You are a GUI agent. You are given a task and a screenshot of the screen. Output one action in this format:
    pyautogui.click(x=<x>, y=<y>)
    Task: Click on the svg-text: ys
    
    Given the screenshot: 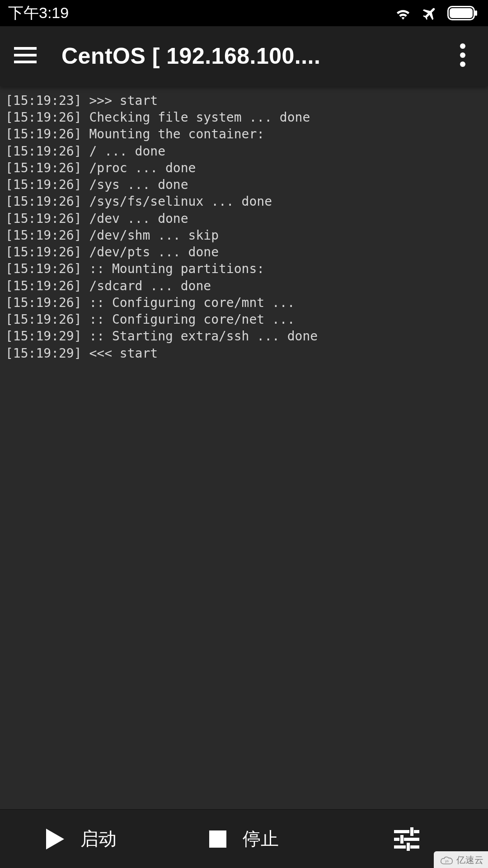 What is the action you would take?
    pyautogui.click(x=447, y=861)
    